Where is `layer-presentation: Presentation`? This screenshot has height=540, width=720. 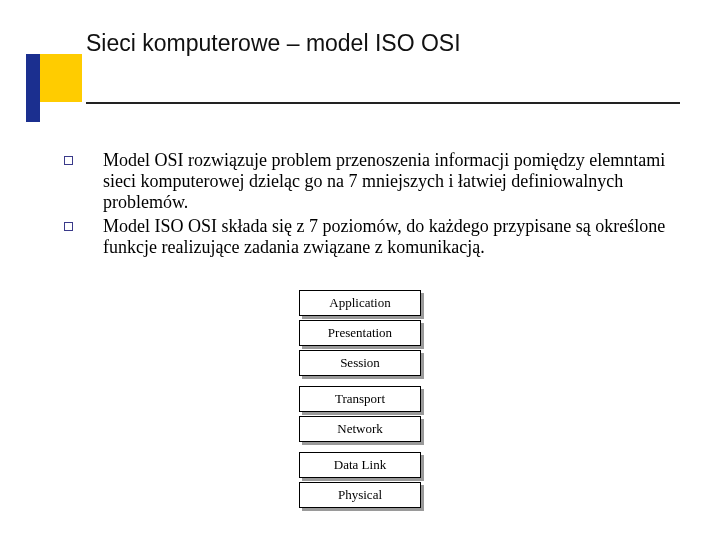 layer-presentation: Presentation is located at coordinates (360, 333).